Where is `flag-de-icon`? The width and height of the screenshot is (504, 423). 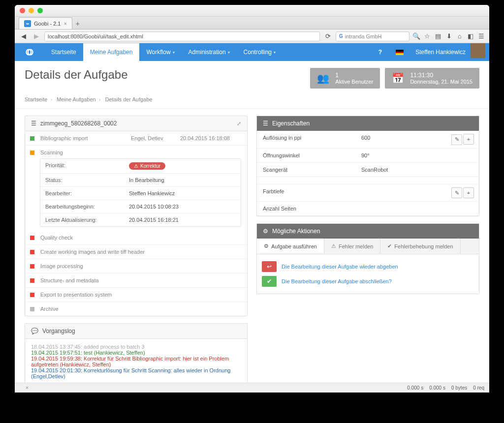
flag-de-icon is located at coordinates (400, 52).